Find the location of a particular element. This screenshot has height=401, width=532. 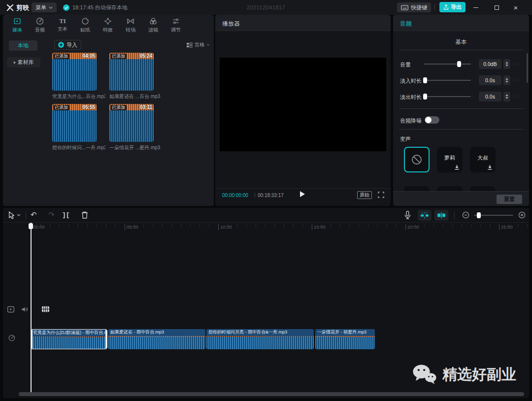

undo-button: ↶ is located at coordinates (33, 215).